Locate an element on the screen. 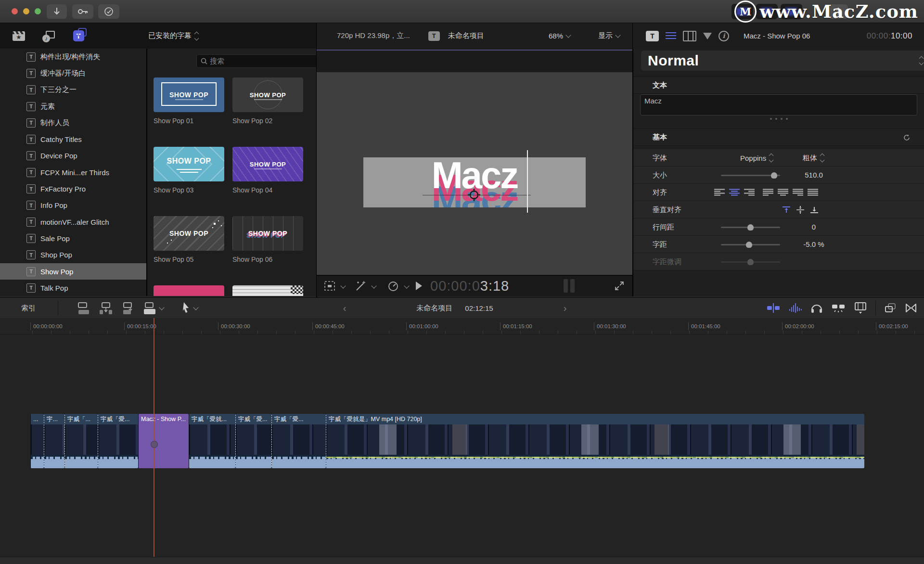 This screenshot has width=924, height=564. tab-text-style is located at coordinates (671, 36).